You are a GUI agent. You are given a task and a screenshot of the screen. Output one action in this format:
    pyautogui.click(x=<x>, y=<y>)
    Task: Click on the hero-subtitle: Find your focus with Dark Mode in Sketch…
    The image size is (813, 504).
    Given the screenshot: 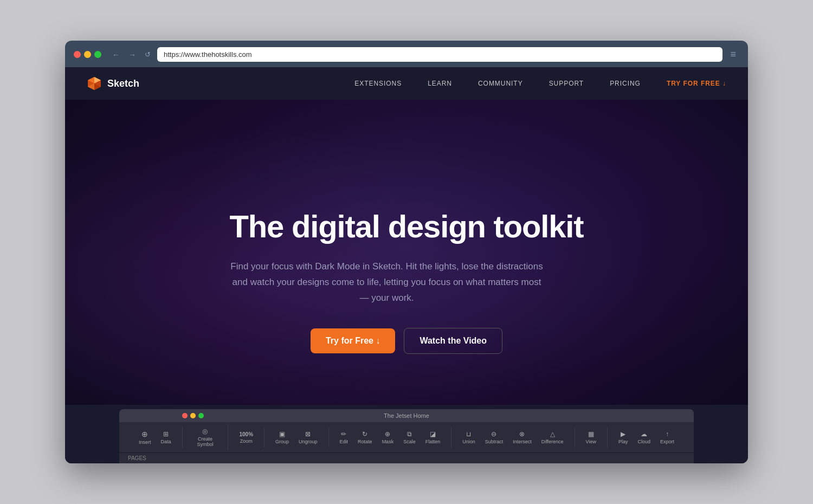 What is the action you would take?
    pyautogui.click(x=387, y=283)
    